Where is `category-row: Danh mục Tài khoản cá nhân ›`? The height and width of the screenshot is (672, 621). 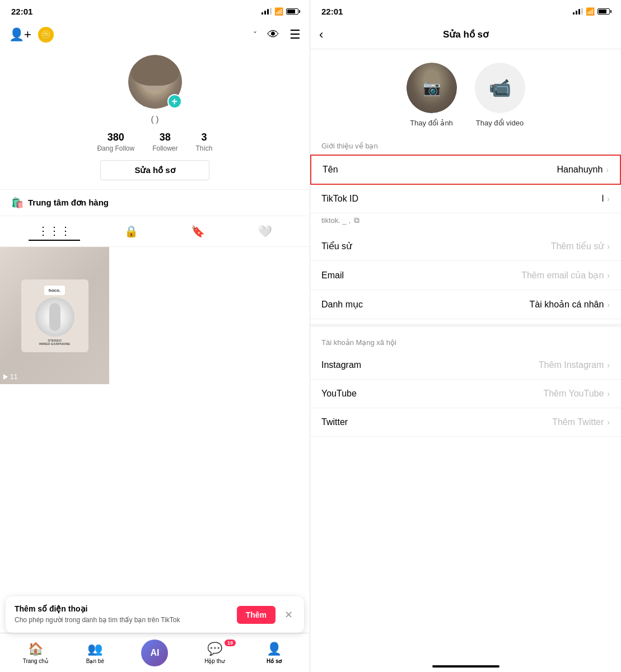
category-row: Danh mục Tài khoản cá nhân › is located at coordinates (466, 305).